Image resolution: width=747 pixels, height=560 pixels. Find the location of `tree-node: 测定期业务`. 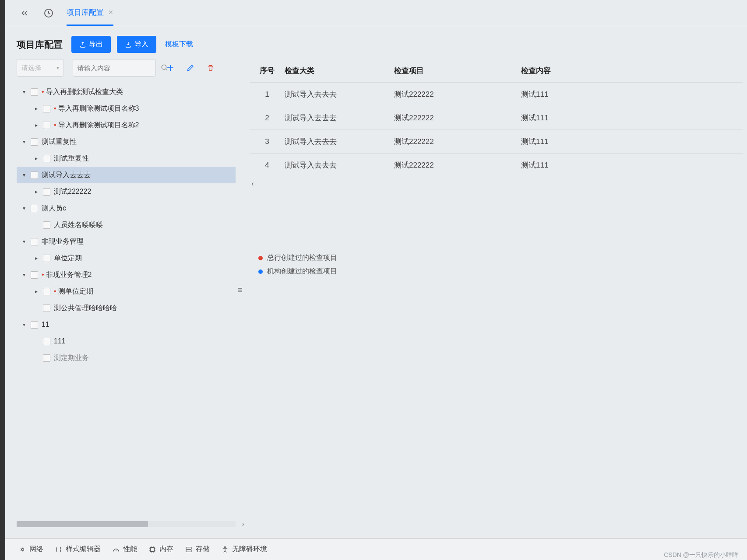

tree-node: 测定期业务 is located at coordinates (126, 358).